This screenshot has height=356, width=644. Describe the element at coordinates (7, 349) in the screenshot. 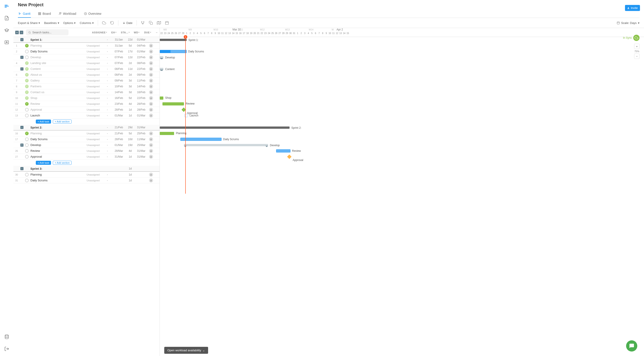

I see `logout-icon` at that location.